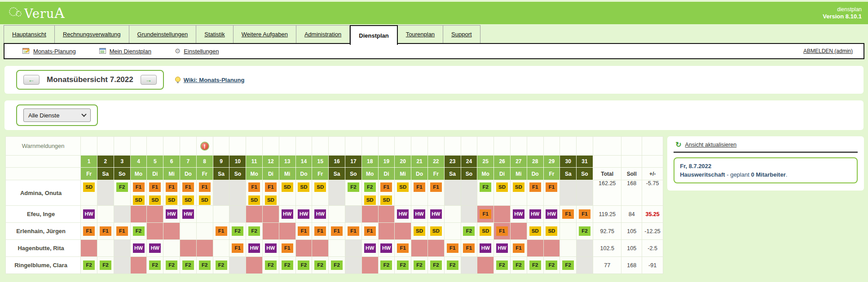  Describe the element at coordinates (265, 34) in the screenshot. I see `tab-weitere-aufgaben: Weitere Aufgaben` at that location.